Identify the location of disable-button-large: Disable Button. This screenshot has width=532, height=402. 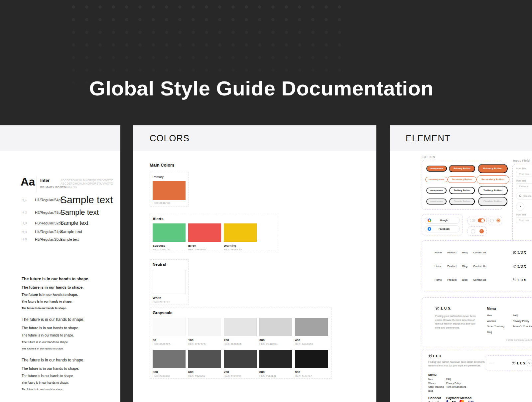
(493, 201).